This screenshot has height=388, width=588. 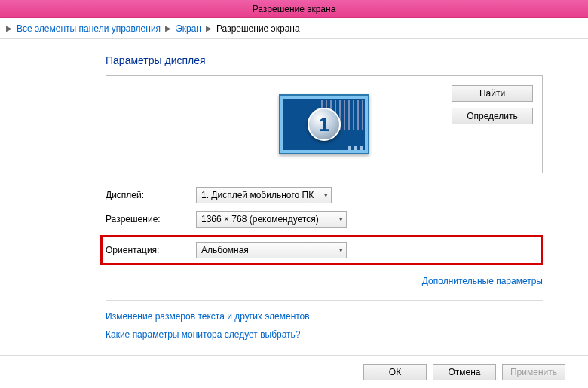 I want to click on cancel-button: Отмена, so click(x=464, y=372).